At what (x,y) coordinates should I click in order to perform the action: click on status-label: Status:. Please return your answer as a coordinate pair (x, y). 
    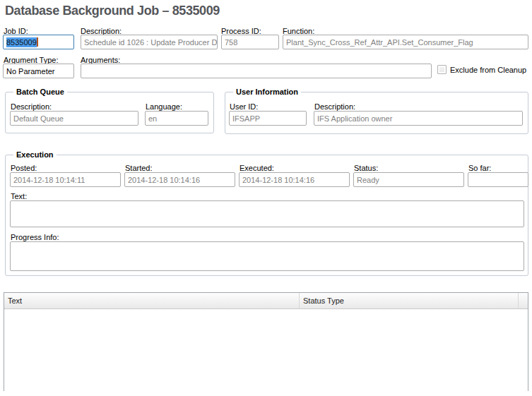
    Looking at the image, I should click on (366, 168).